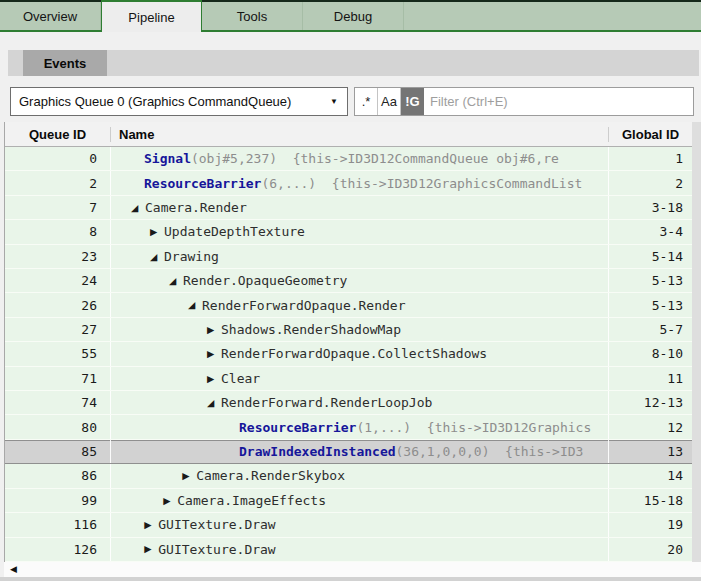  What do you see at coordinates (58, 500) in the screenshot?
I see `queue-id-cell: 99` at bounding box center [58, 500].